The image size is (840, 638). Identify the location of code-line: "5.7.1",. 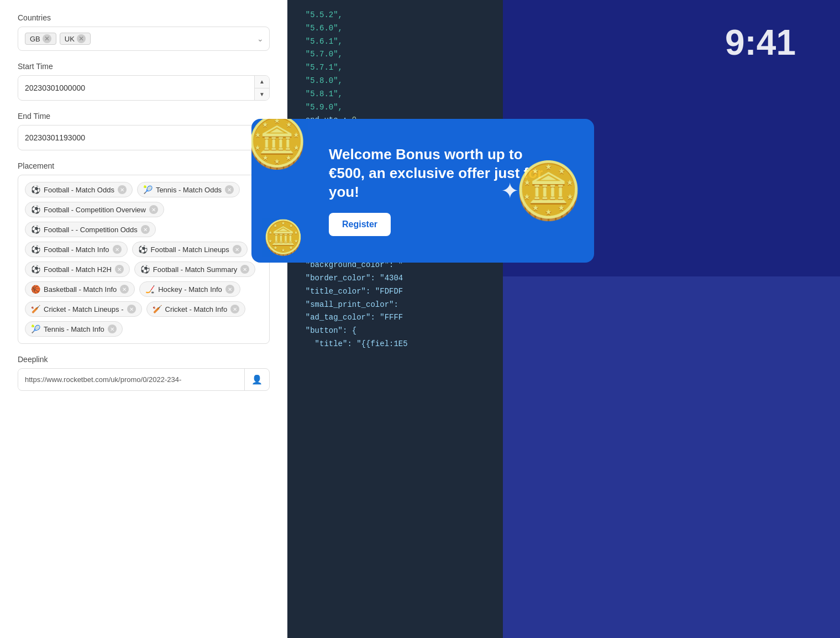
(395, 68).